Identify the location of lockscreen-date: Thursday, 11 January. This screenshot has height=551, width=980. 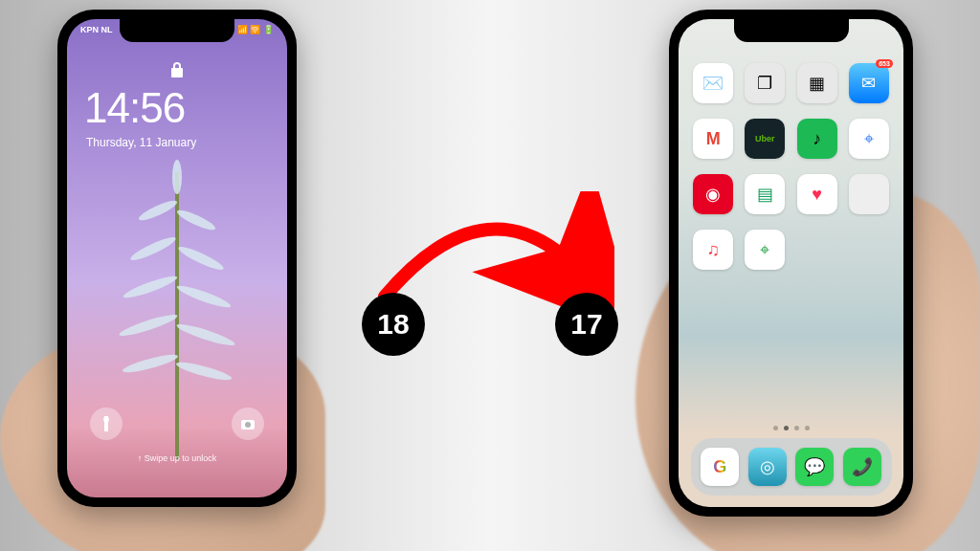
(142, 143).